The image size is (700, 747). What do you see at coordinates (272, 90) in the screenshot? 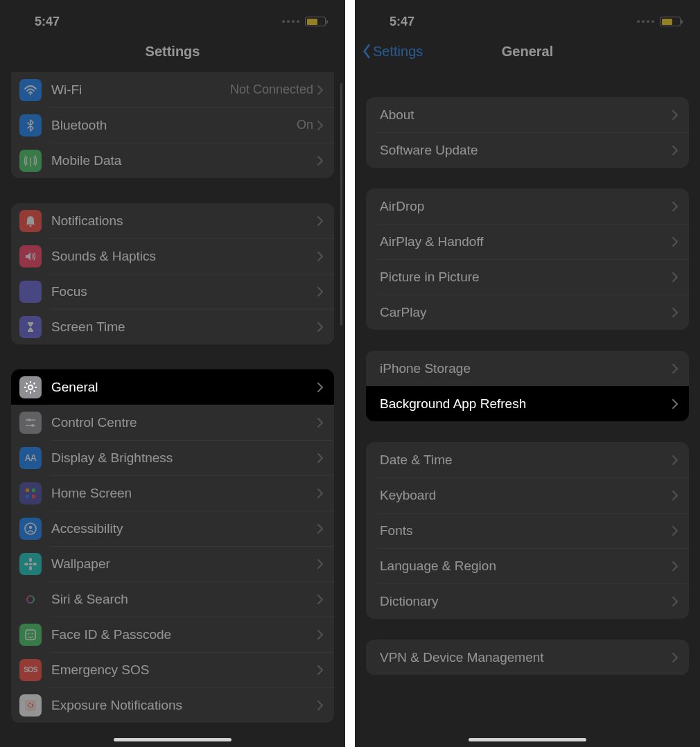
I see `row-value: Not Connected` at bounding box center [272, 90].